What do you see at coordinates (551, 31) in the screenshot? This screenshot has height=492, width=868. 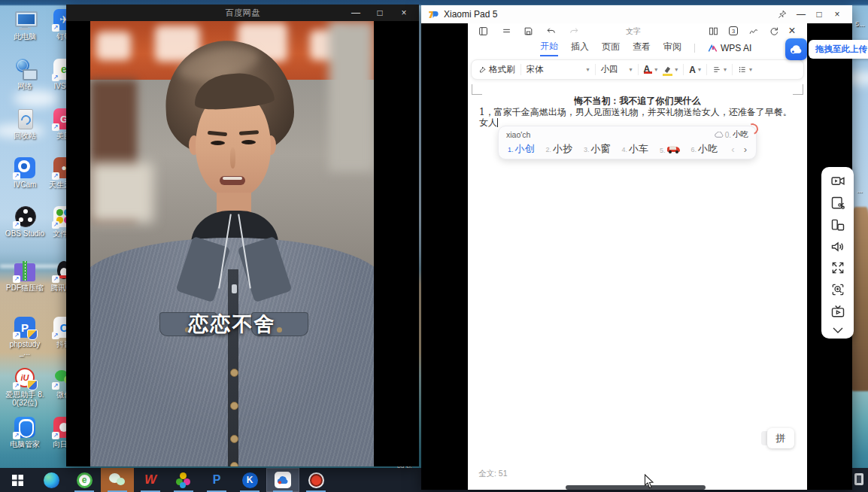 I see `undo-icon` at bounding box center [551, 31].